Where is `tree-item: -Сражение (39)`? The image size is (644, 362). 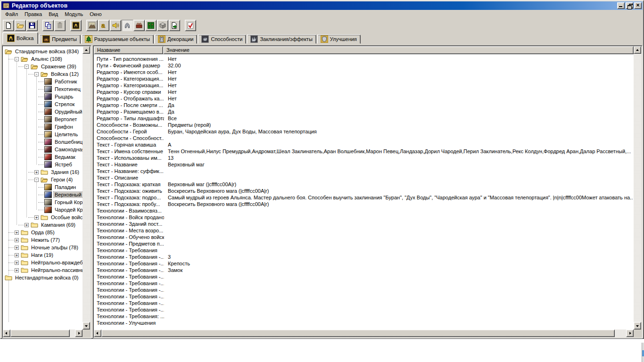
tree-item: -Сражение (39) is located at coordinates (40, 66).